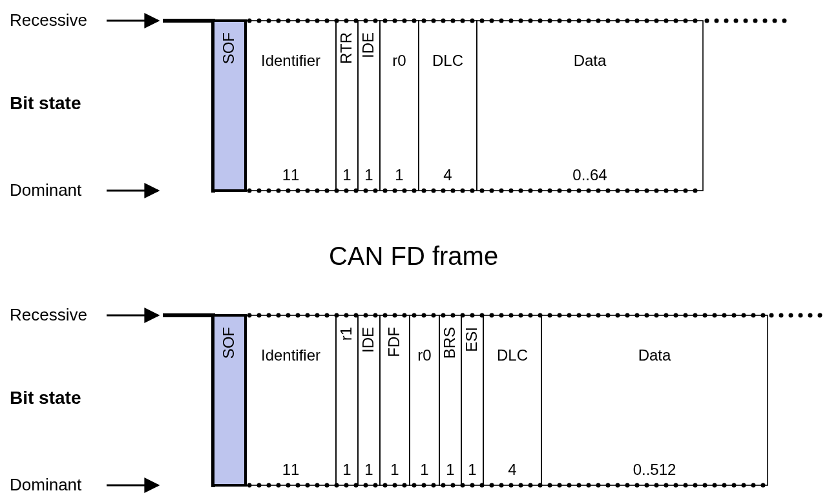 The width and height of the screenshot is (827, 504). Describe the element at coordinates (394, 342) in the screenshot. I see `field-label: FDF` at that location.